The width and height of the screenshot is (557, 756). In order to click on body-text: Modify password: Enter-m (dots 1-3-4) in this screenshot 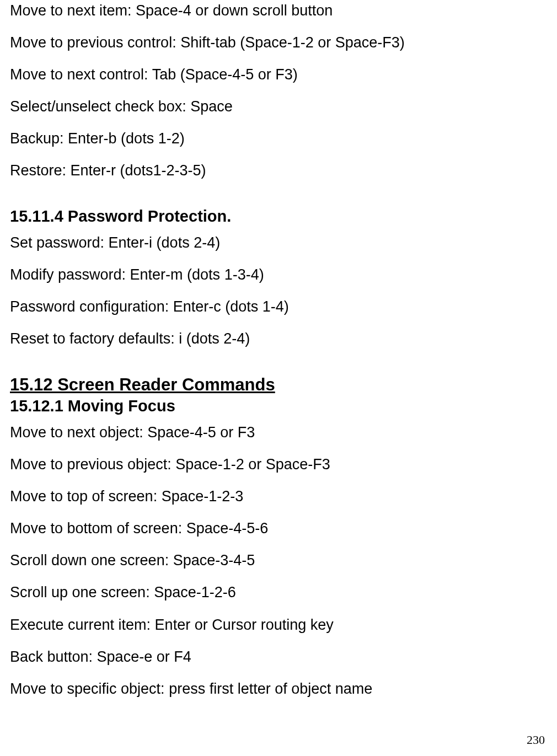, I will do `click(278, 275)`.